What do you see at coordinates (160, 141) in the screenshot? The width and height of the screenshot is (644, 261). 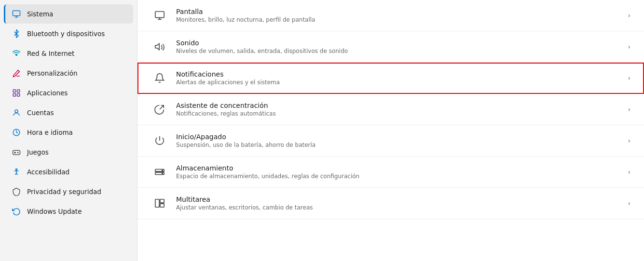 I see `inicio-apagado-icon` at bounding box center [160, 141].